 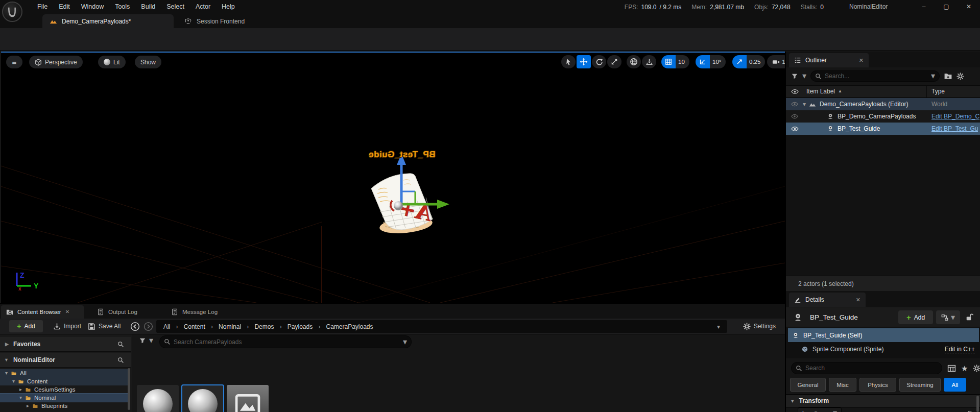 I want to click on grid-snap-value: 10, so click(x=682, y=62).